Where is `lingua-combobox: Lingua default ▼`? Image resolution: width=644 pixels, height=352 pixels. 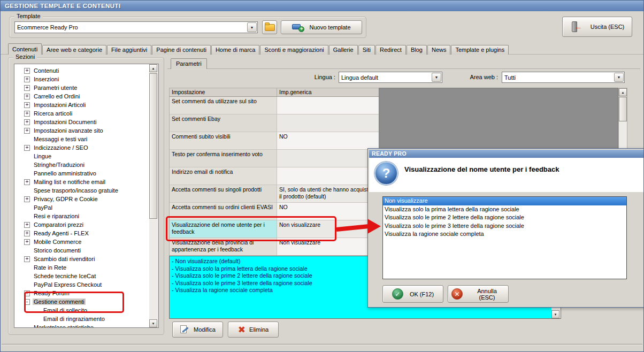 lingua-combobox: Lingua default ▼ is located at coordinates (390, 77).